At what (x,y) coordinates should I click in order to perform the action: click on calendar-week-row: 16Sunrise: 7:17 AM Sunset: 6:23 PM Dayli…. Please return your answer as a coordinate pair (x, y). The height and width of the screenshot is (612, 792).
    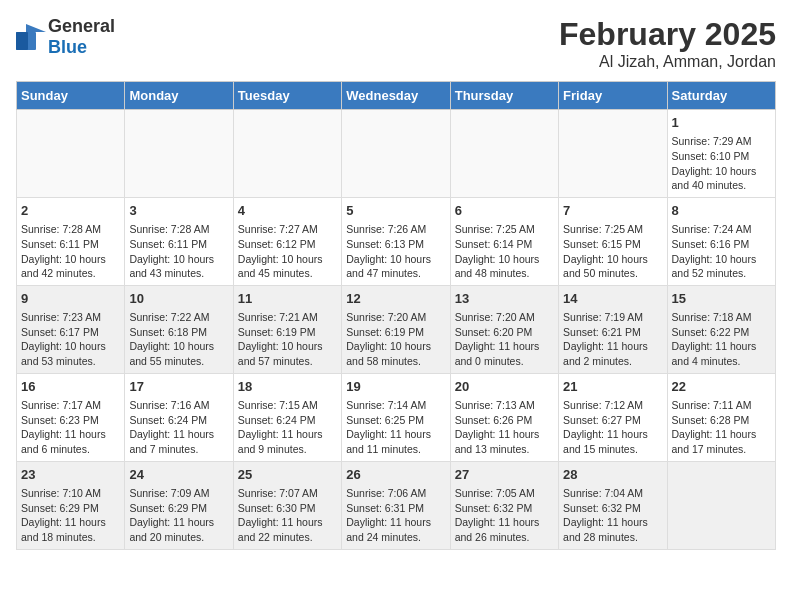
    Looking at the image, I should click on (396, 417).